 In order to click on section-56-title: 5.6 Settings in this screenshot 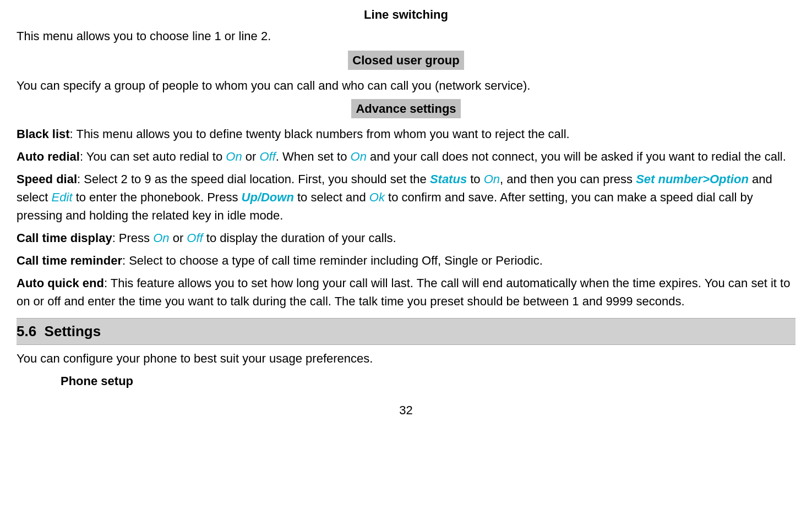, I will do `click(58, 331)`.